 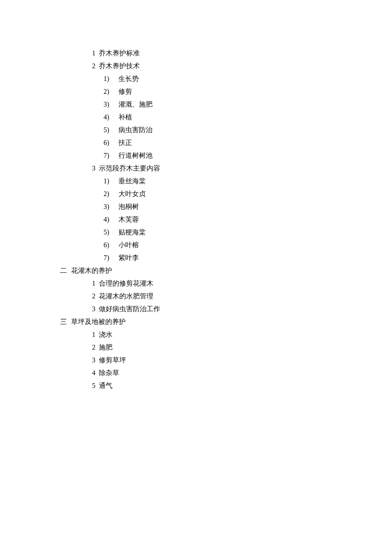 I want to click on subitem-text: 补植, so click(x=125, y=117).